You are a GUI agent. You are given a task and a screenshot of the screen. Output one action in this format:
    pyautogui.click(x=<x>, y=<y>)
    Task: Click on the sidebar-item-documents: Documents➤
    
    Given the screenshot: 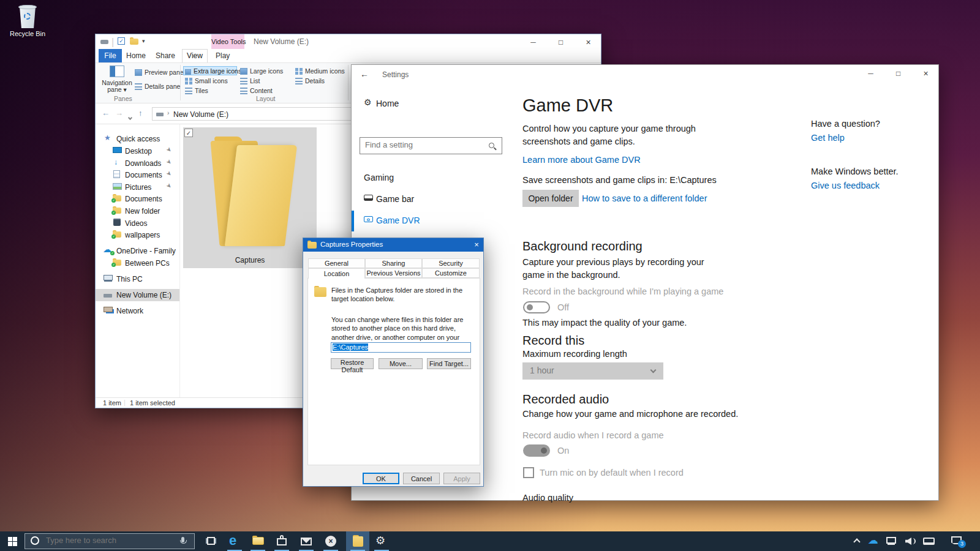 What is the action you would take?
    pyautogui.click(x=137, y=175)
    